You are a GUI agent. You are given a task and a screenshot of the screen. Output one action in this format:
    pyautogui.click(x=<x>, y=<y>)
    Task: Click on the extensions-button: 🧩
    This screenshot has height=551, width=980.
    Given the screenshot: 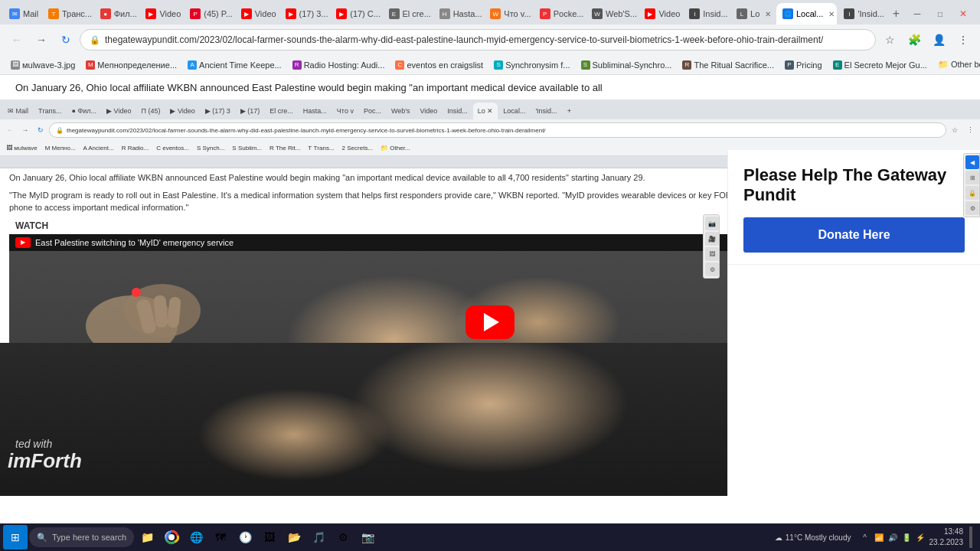 What is the action you would take?
    pyautogui.click(x=914, y=40)
    